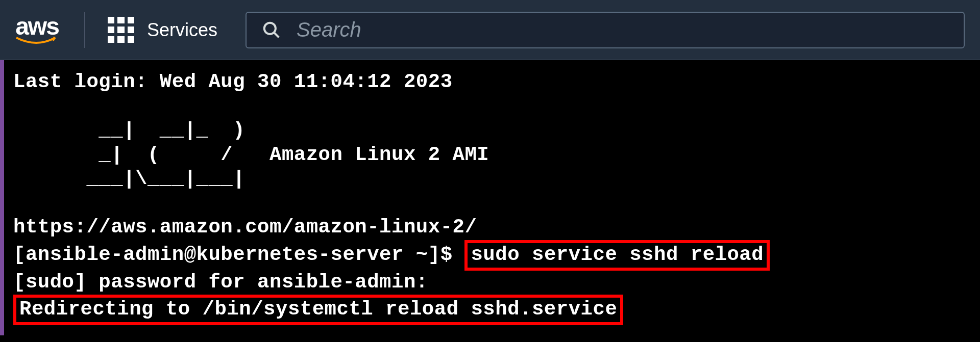  What do you see at coordinates (492, 283) in the screenshot?
I see `terminal-sudo-prompt: [sudo] password for ansible-admin:` at bounding box center [492, 283].